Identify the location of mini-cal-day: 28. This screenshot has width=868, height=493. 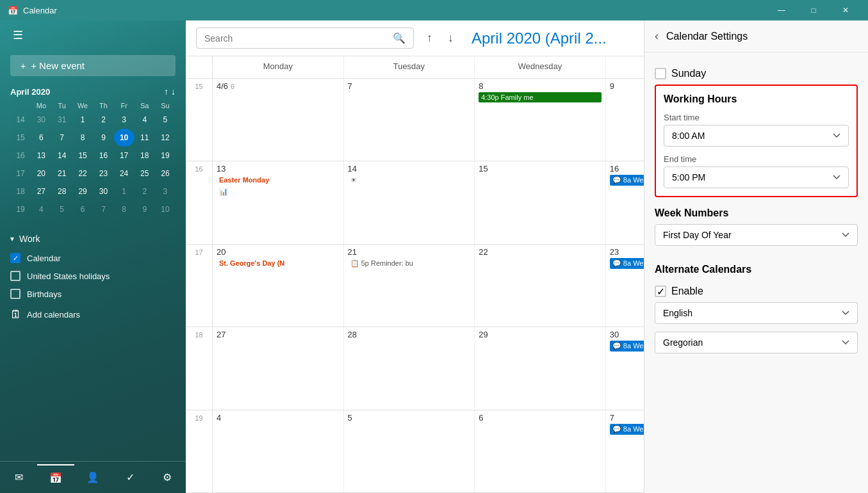
(62, 191).